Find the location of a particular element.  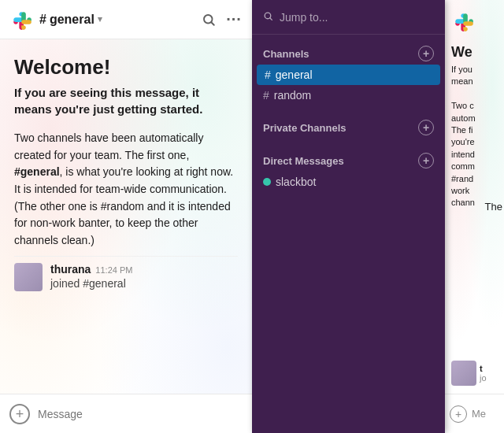

chevron-down-icon: ▾ is located at coordinates (100, 19).